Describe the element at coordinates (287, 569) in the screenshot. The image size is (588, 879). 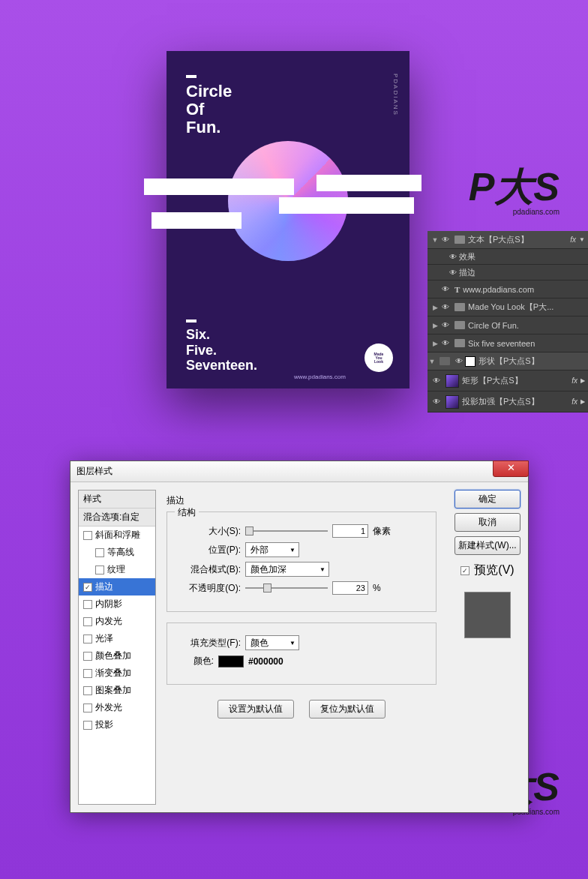
I see `blend-mode-dropdown: 颜色加深` at that location.